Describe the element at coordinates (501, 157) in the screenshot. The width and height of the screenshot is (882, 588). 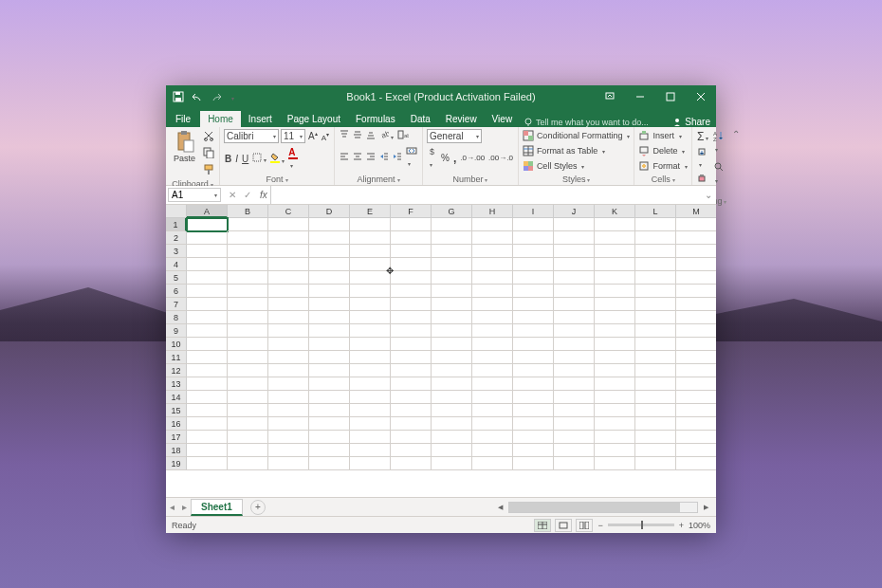
I see `decrease-decimal-icon: .00→.0` at that location.